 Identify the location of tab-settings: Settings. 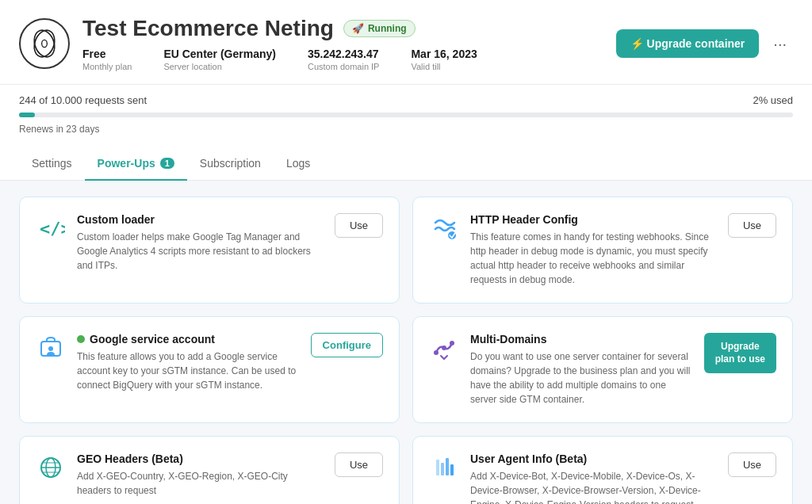
(52, 164).